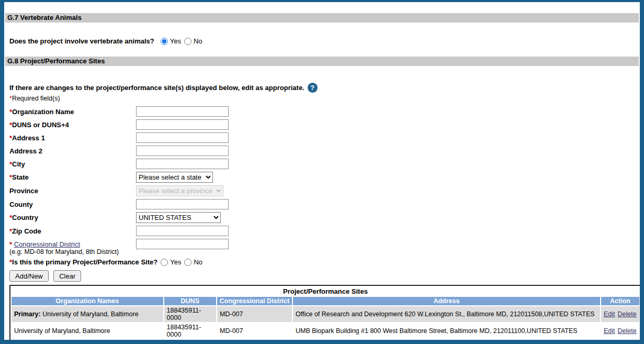 The width and height of the screenshot is (644, 344). I want to click on form-row-county: County, so click(324, 204).